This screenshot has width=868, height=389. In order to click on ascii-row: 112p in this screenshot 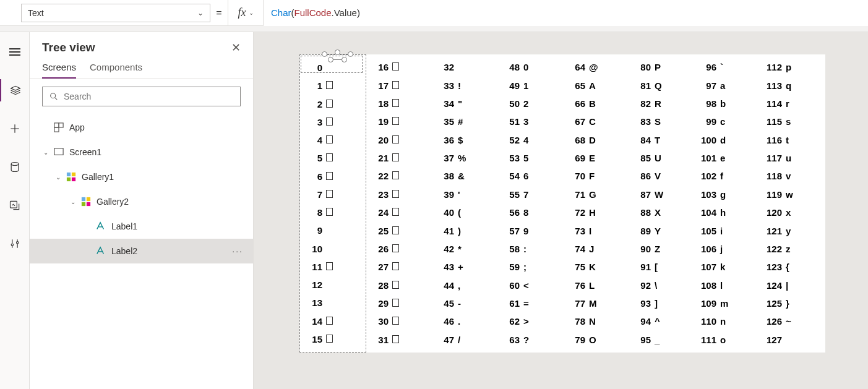, I will do `click(793, 67)`.